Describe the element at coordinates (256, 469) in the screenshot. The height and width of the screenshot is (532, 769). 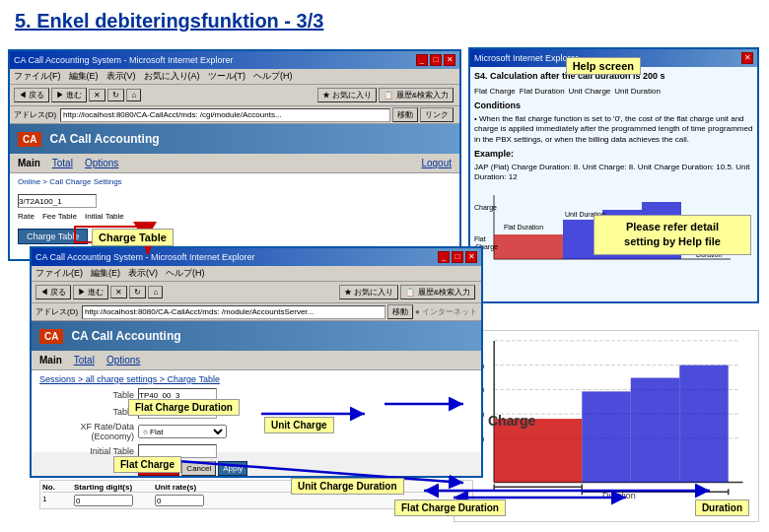
I see `form-row-actions: ✕ Delete Cancel Apply` at that location.